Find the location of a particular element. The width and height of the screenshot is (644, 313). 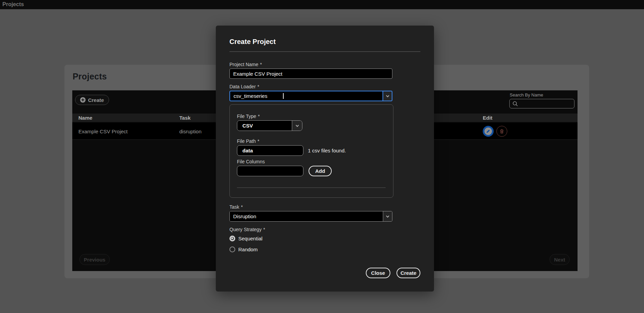

edit-project-button is located at coordinates (488, 131).